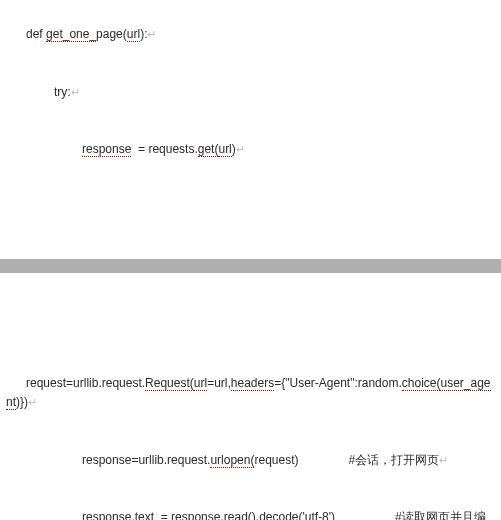 The height and width of the screenshot is (520, 501). I want to click on code-text: def, so click(36, 34).